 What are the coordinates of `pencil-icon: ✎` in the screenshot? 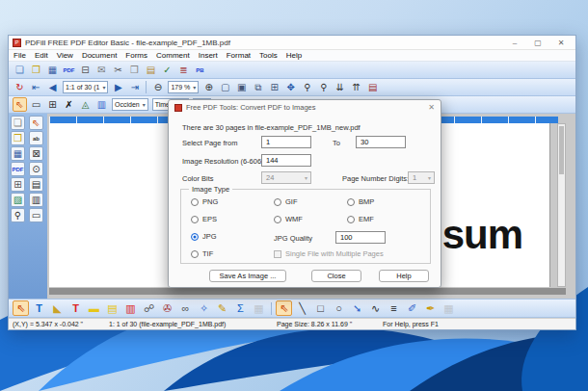 It's located at (222, 308).